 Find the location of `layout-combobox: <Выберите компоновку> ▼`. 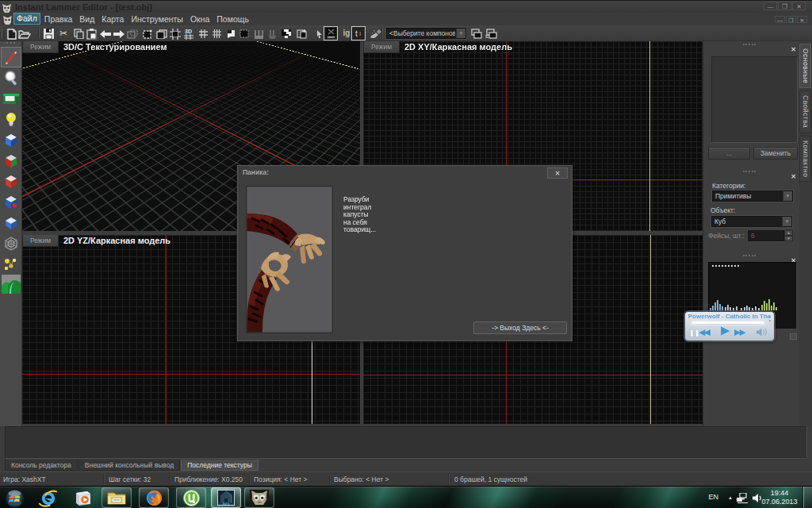

layout-combobox: <Выберите компоновку> ▼ is located at coordinates (427, 33).